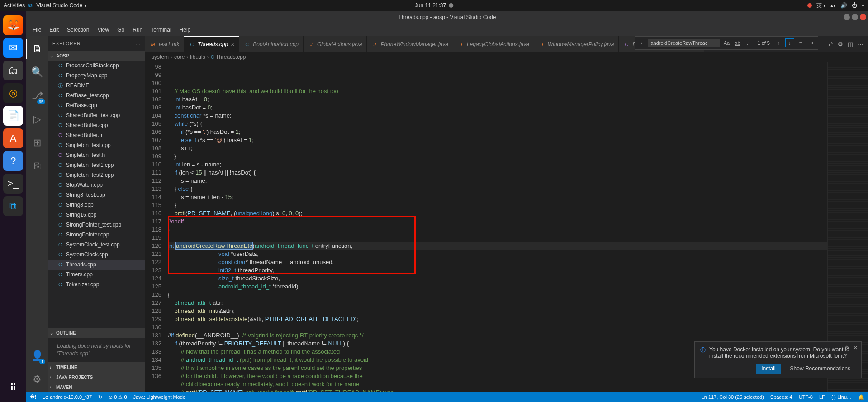  Describe the element at coordinates (197, 57) in the screenshot. I see `breadcrumb-item: libutils` at that location.